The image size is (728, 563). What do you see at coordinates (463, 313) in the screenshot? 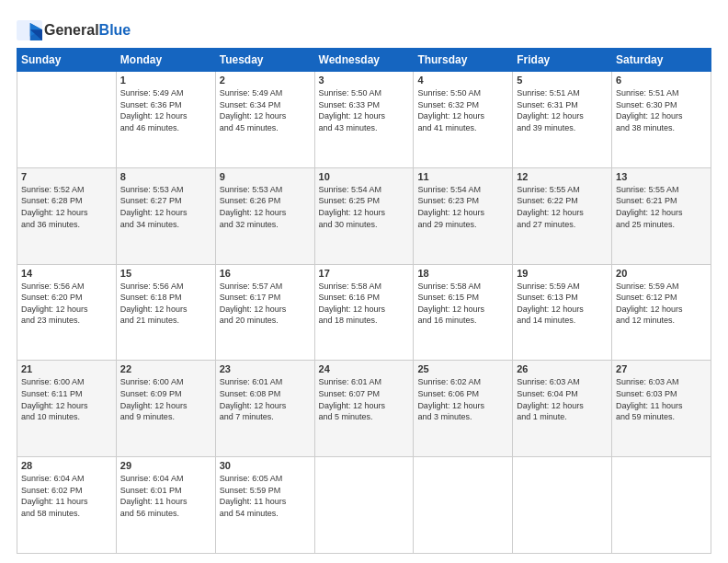
I see `calendar-cell: 18Sunrise: 5:58 AM Sunset: 6:15 PM Dayli…` at bounding box center [463, 313].